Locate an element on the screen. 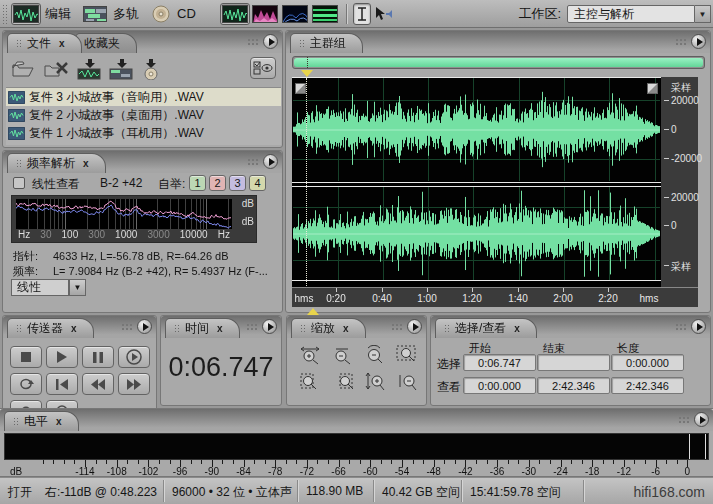 This screenshot has height=504, width=713. view-end-field: 2:42.346 is located at coordinates (574, 386).